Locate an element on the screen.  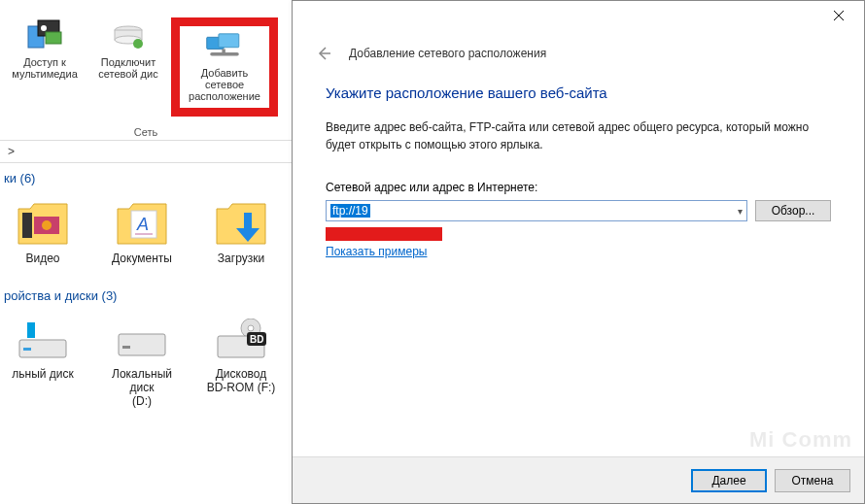
ribbon-label: Подключит is located at coordinates (128, 62).